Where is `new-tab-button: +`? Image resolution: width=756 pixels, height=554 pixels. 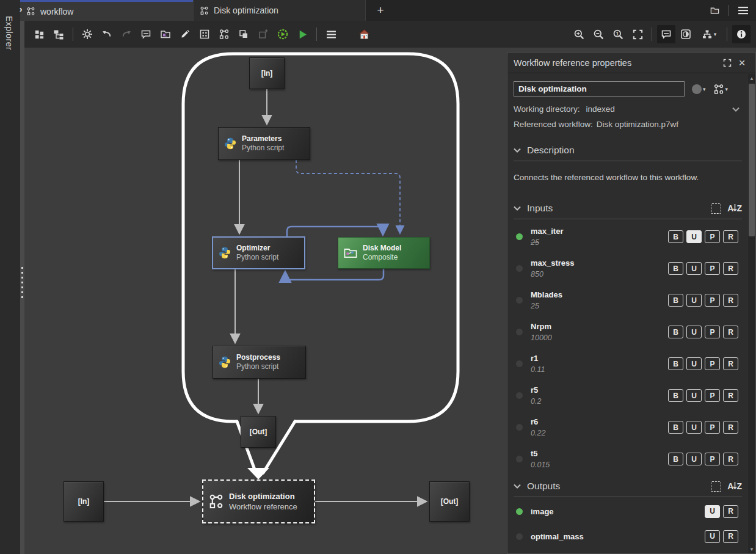 new-tab-button: + is located at coordinates (380, 10).